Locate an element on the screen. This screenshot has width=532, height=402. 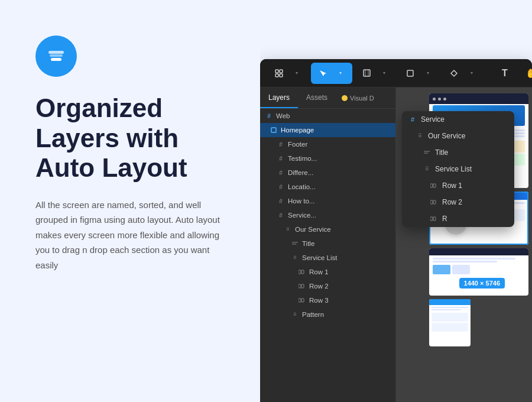
dropdown-arrow-icon: ▾ is located at coordinates (297, 73).